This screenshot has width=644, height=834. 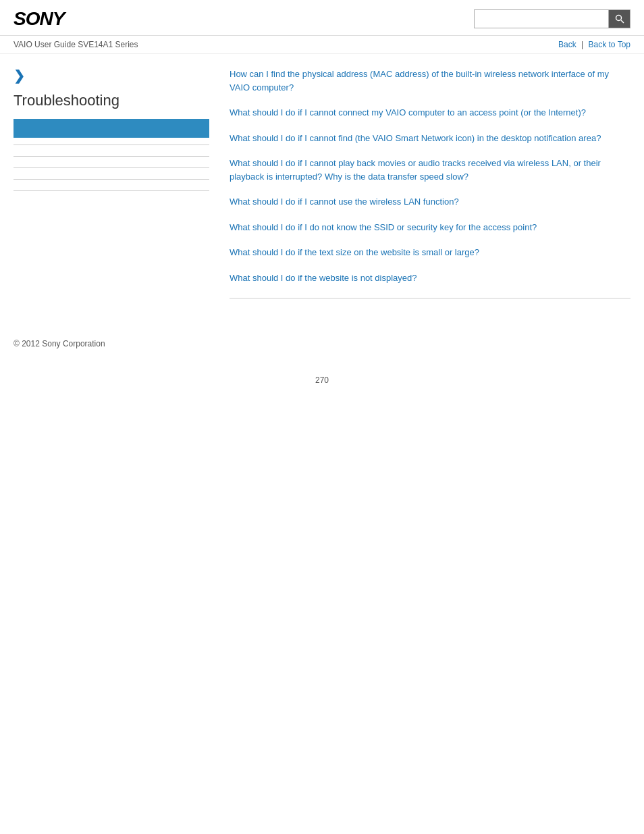 What do you see at coordinates (419, 81) in the screenshot?
I see `content-link: How can I find the physical address (MAC…` at bounding box center [419, 81].